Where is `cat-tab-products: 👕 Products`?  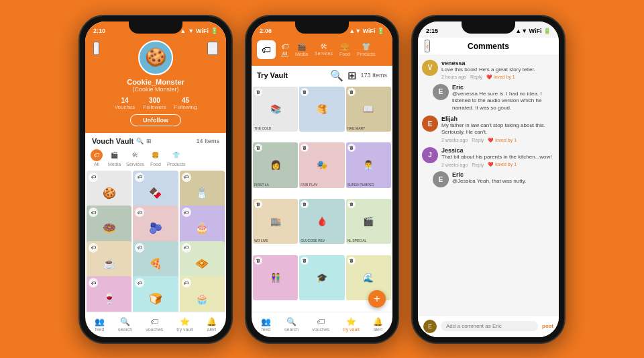
cat-tab-products: 👕 Products is located at coordinates (176, 158).